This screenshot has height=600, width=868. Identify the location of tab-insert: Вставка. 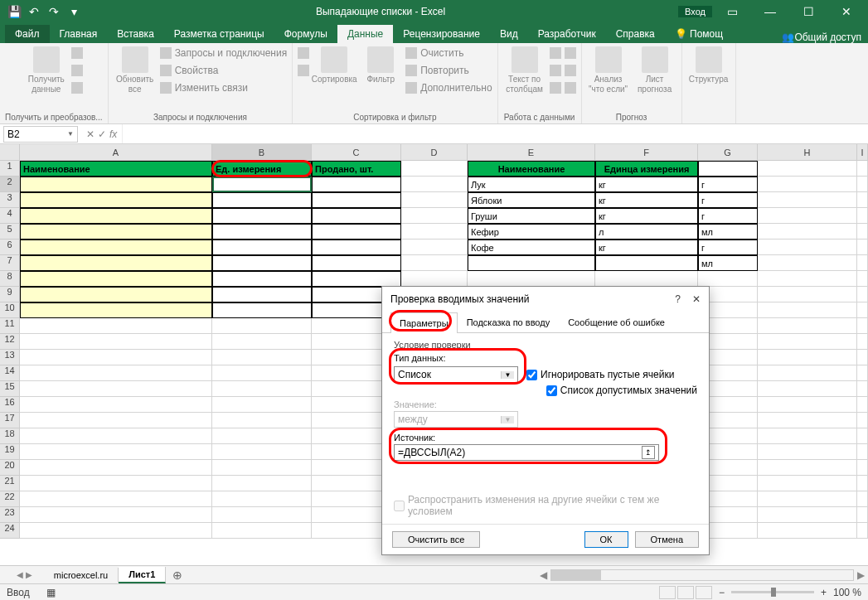
(136, 34).